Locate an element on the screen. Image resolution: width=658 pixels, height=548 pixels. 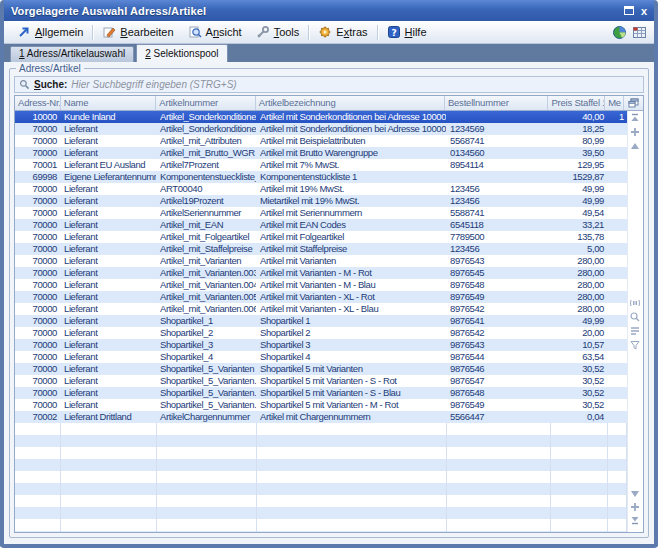
scroll-up-icon is located at coordinates (635, 146).